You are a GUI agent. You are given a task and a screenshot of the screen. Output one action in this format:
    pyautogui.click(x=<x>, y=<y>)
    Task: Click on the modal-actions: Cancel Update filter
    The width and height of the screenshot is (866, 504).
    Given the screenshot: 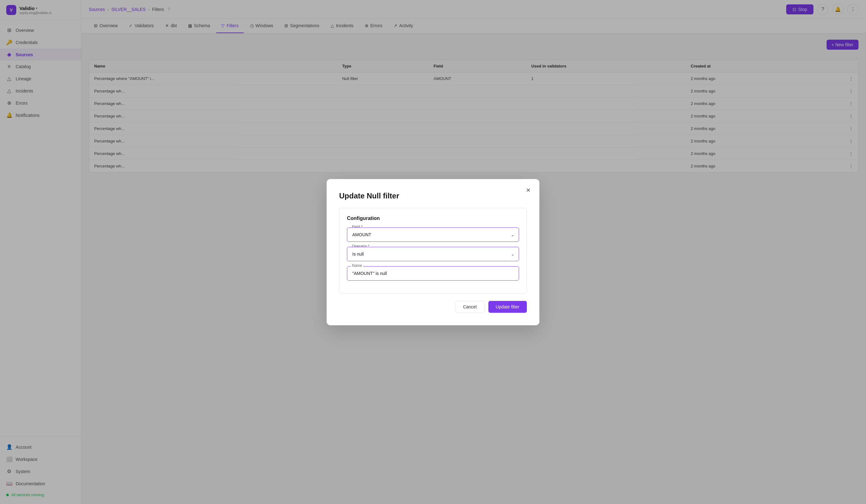 What is the action you would take?
    pyautogui.click(x=433, y=307)
    